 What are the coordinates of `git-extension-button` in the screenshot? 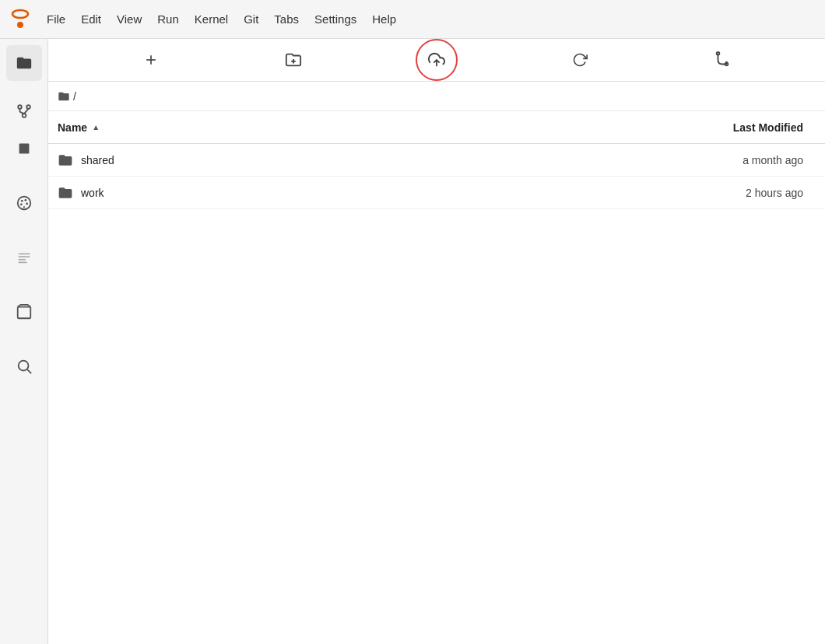 It's located at (722, 60).